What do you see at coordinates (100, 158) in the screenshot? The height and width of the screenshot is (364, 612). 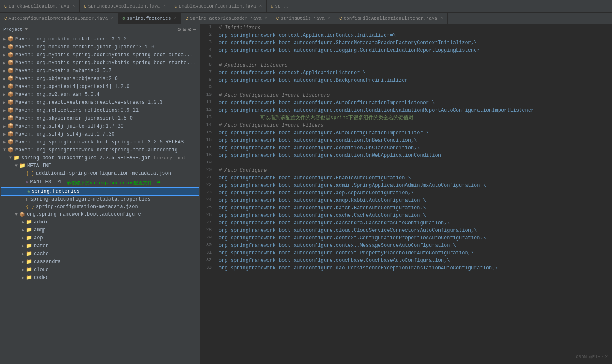 I see `tree-item-jar: ▼ 📁 spring-boot-autoconfigure-2.2.5.RELE…` at bounding box center [100, 158].